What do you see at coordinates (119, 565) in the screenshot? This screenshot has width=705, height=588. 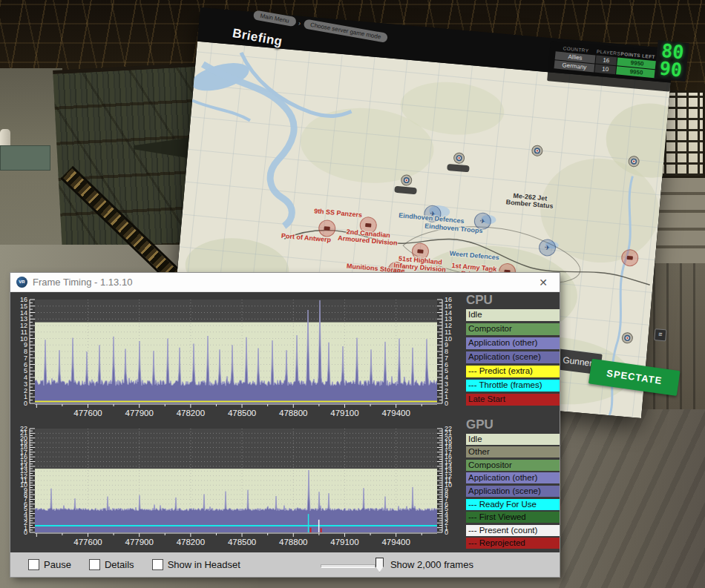 I see `details-label: Details` at bounding box center [119, 565].